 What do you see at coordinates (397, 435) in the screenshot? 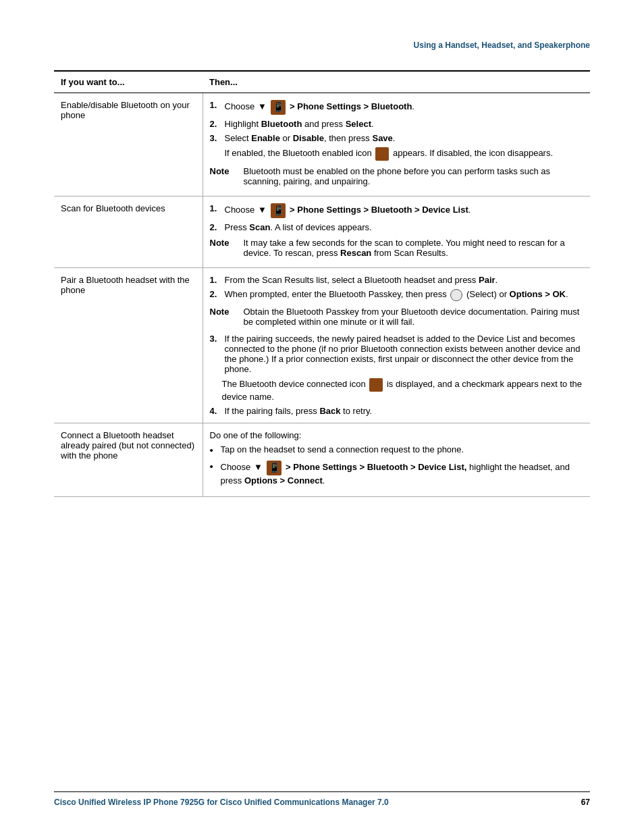
I see `do-one-label: Do one of the following:` at bounding box center [397, 435].